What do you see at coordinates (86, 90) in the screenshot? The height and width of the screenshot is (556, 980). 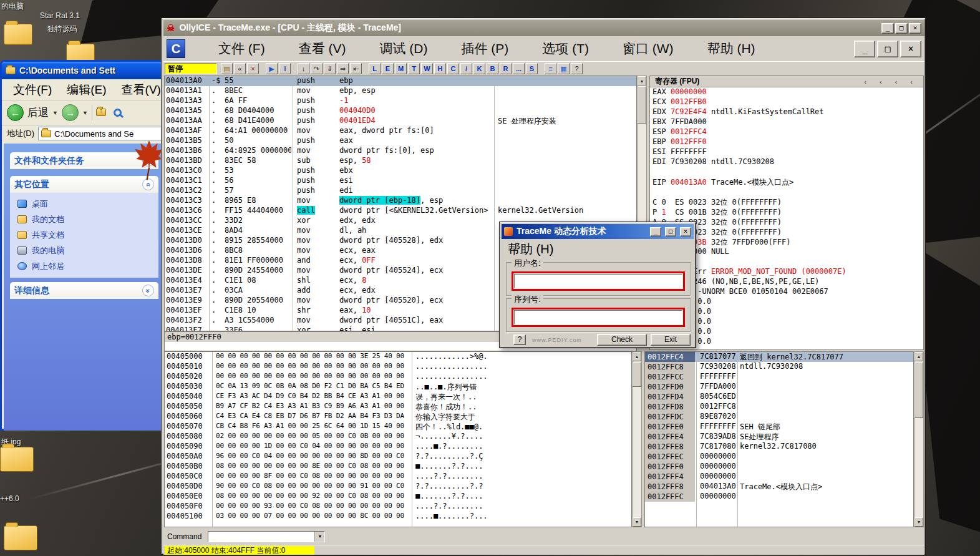 I see `explorer-menu-item: 编辑(E)` at bounding box center [86, 90].